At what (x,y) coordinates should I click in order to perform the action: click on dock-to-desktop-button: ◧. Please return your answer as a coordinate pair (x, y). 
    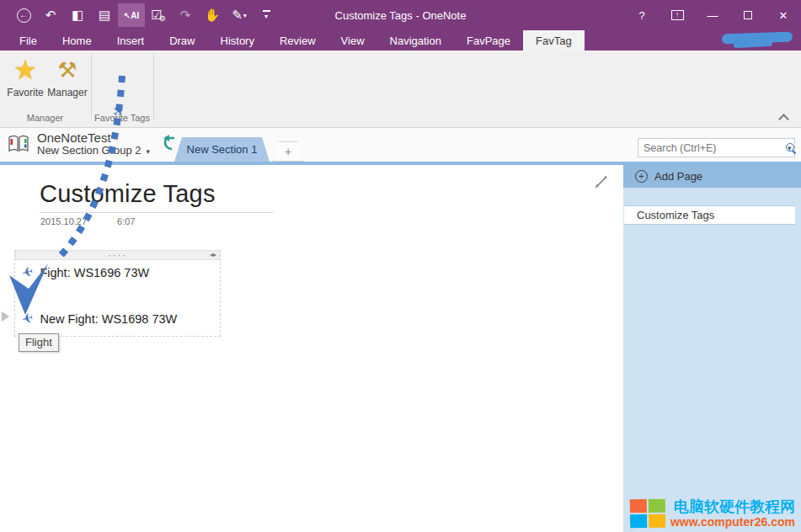
    Looking at the image, I should click on (77, 15).